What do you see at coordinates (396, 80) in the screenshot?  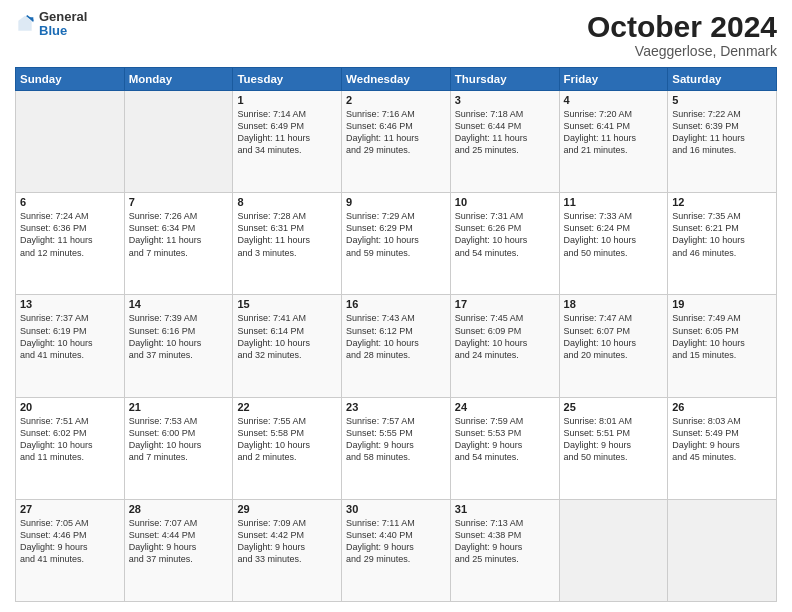 I see `calendar-header-row: SundayMondayTuesdayWednesdayThursdayFrid…` at bounding box center [396, 80].